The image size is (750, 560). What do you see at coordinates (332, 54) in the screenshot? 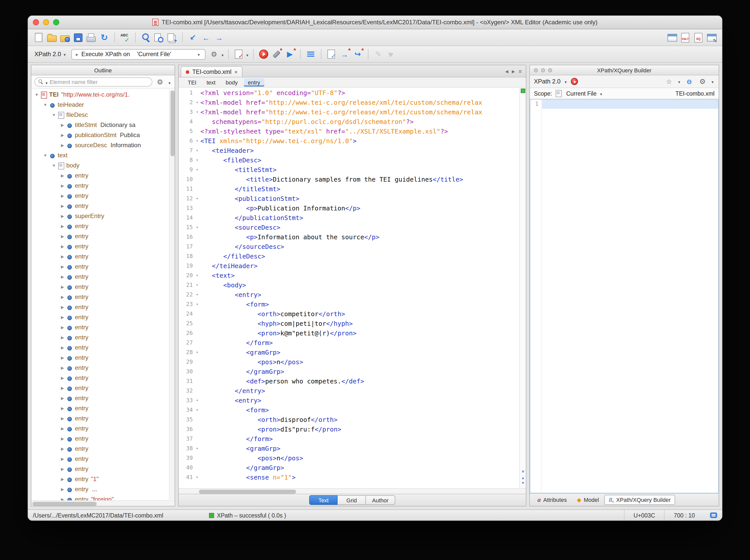
I see `syntax-check-icon` at bounding box center [332, 54].